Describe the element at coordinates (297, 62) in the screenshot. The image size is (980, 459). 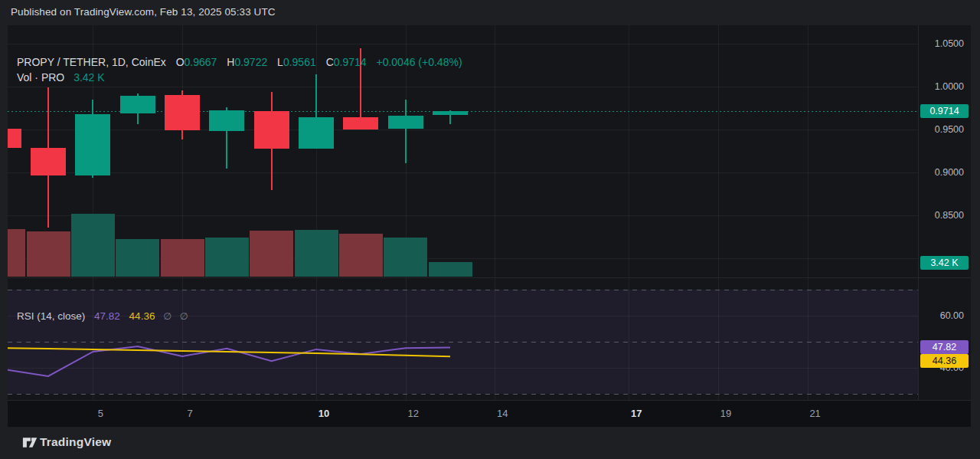
I see `ohlc-low: L0.9561` at that location.